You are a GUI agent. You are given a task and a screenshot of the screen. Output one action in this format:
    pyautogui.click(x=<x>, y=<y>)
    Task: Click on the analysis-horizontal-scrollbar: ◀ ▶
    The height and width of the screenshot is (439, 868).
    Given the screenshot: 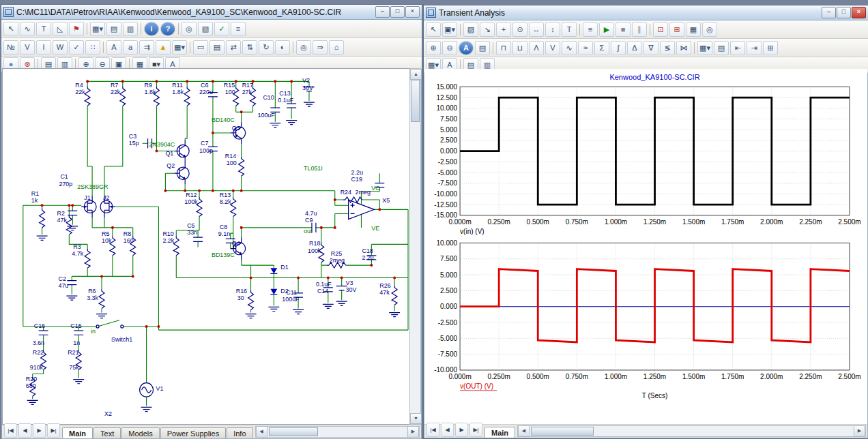 What is the action you would take?
    pyautogui.click(x=692, y=431)
    